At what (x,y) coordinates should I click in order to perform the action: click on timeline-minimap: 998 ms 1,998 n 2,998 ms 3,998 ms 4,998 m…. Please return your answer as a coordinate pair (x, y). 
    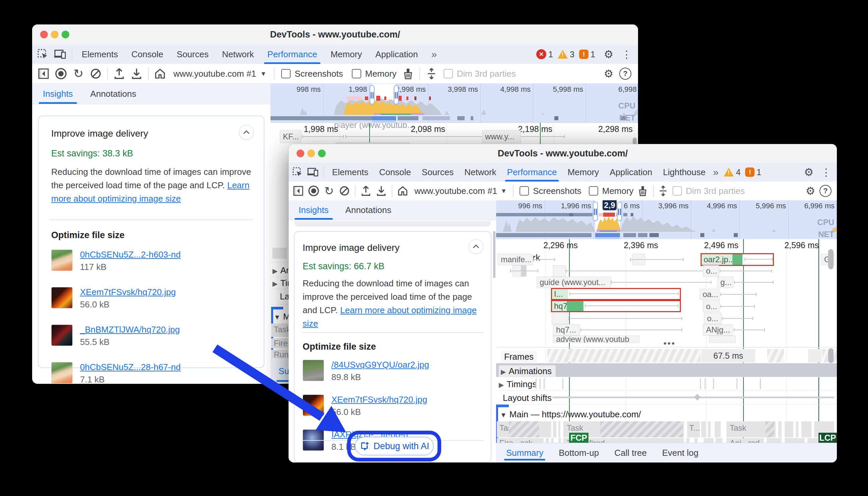
    Looking at the image, I should click on (454, 103).